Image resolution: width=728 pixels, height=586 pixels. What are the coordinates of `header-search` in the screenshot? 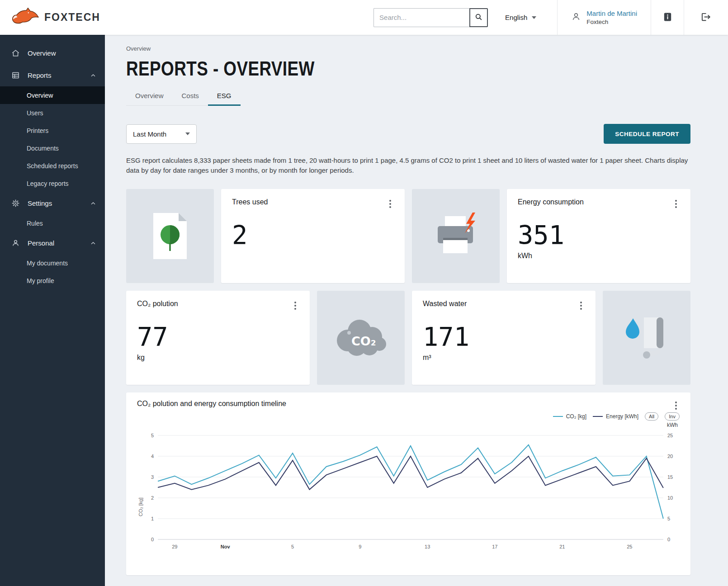 It's located at (430, 17).